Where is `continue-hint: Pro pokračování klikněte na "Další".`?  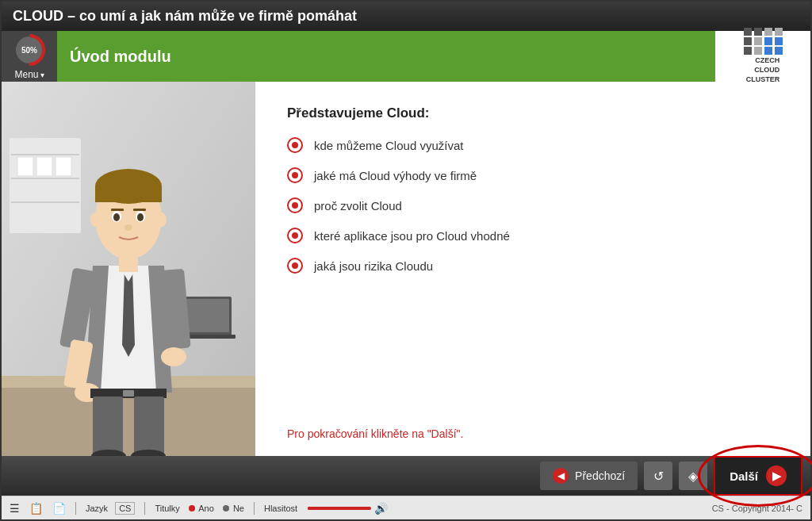
continue-hint: Pro pokračování klikněte na "Další". is located at coordinates (533, 430).